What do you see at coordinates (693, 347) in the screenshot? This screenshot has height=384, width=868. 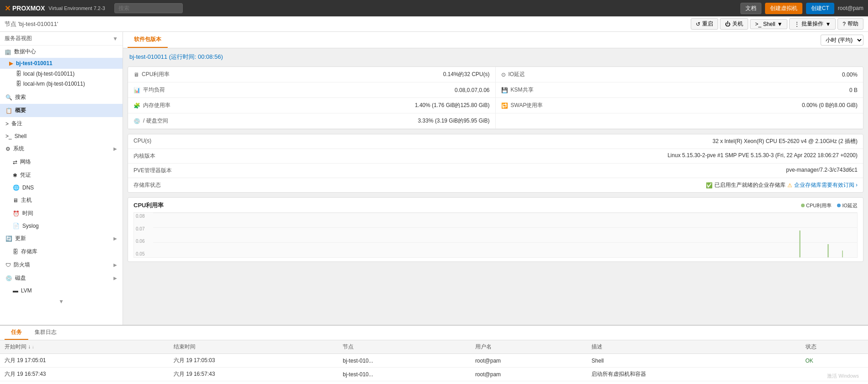 I see `col-desc: 描述` at bounding box center [693, 347].